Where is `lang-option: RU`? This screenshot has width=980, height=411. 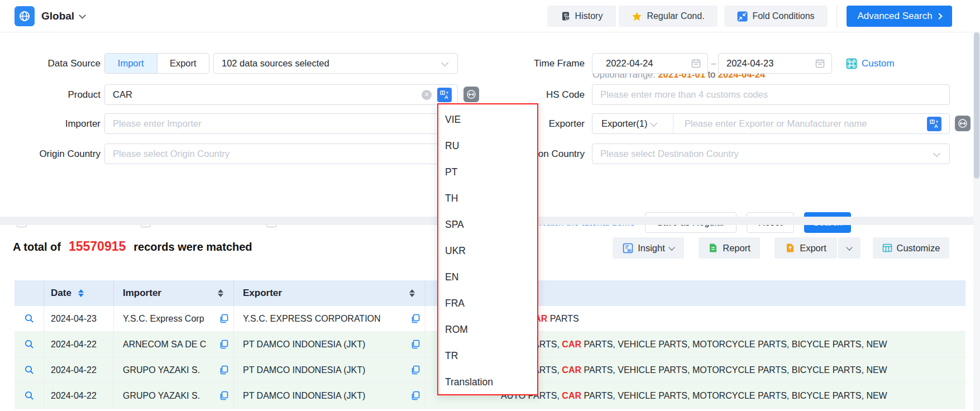 lang-option: RU is located at coordinates (488, 146).